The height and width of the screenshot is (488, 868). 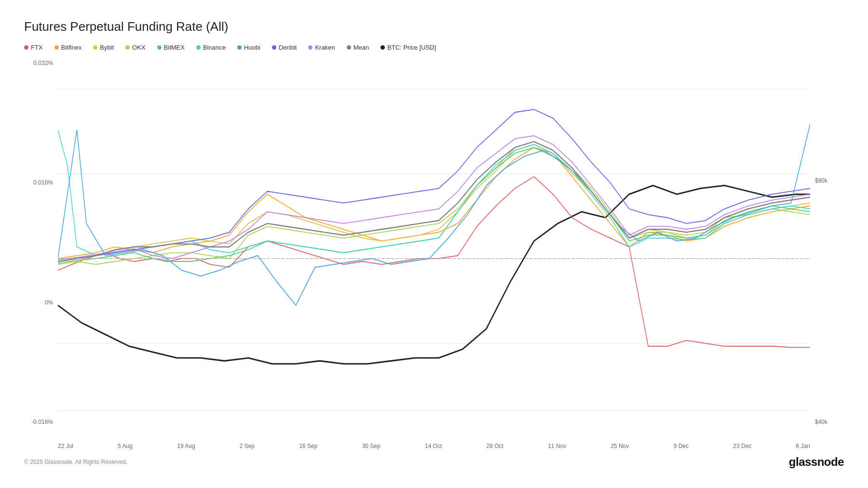 I want to click on y-axis-left: 0.032%0.016%0%-0.016%, so click(x=41, y=250).